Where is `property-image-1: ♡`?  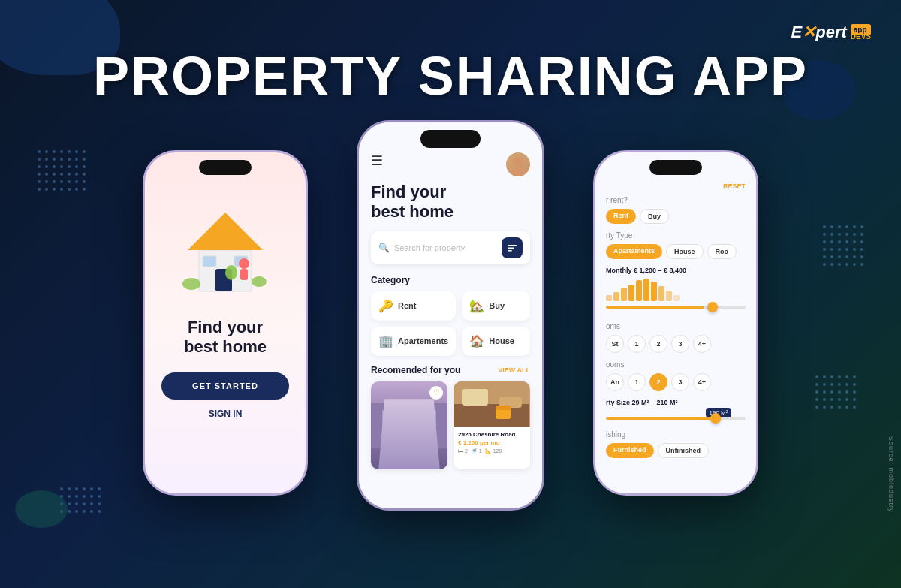 property-image-1: ♡ is located at coordinates (409, 425).